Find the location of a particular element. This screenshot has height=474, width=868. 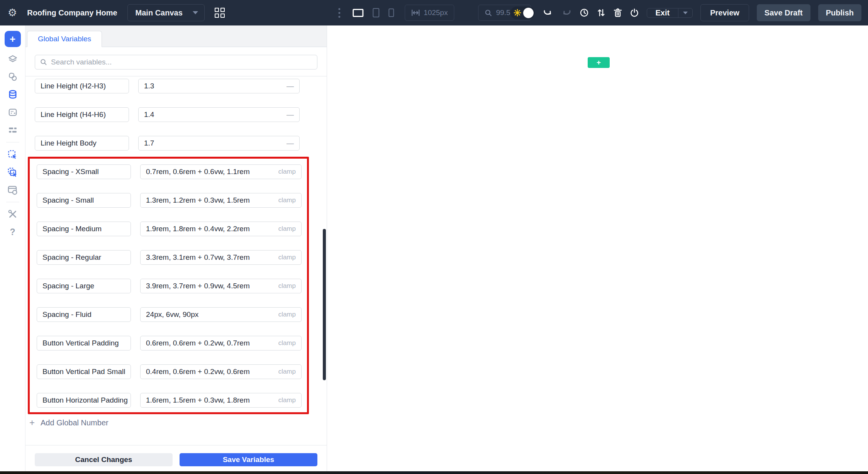

variable-name-input: Spacing - Small is located at coordinates (84, 200).